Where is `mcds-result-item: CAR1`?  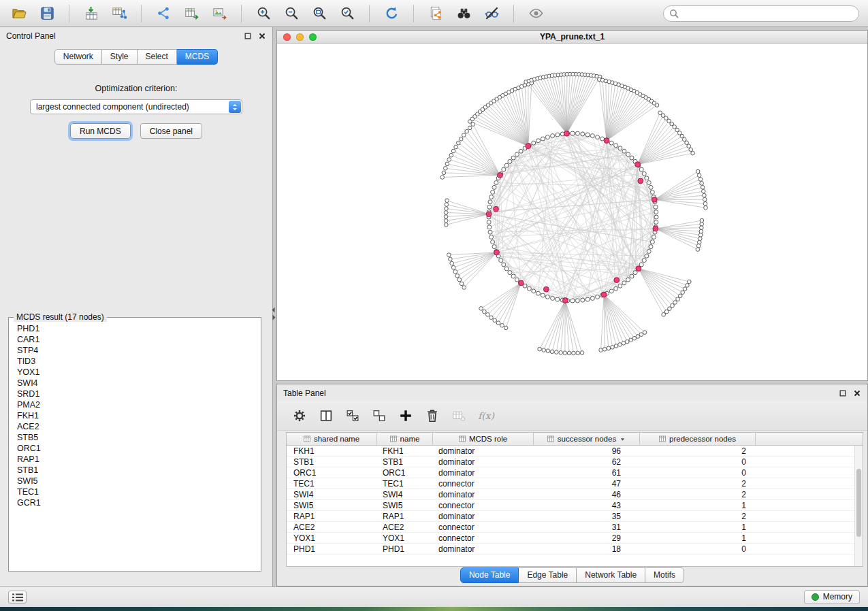
mcds-result-item: CAR1 is located at coordinates (135, 340).